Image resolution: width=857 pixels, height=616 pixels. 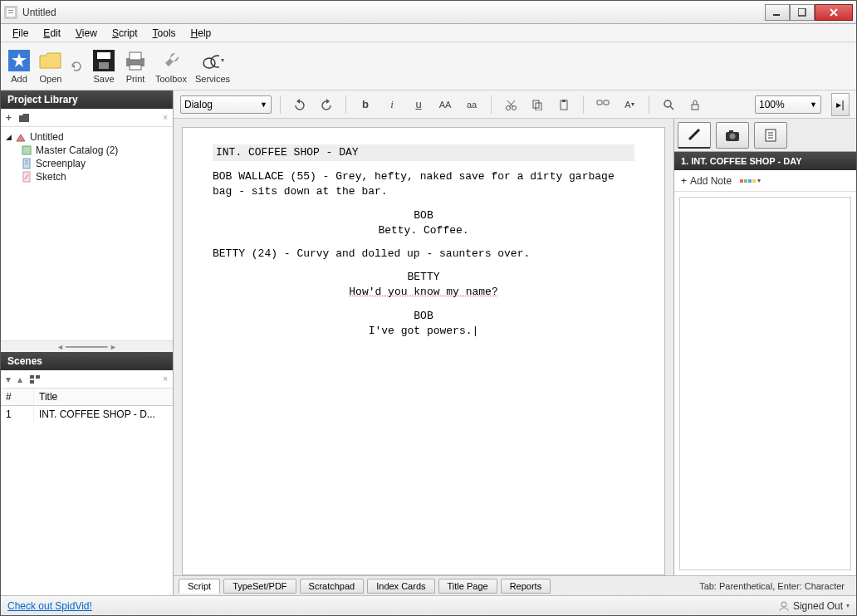 What do you see at coordinates (86, 100) in the screenshot?
I see `project-library-header: Project Library` at bounding box center [86, 100].